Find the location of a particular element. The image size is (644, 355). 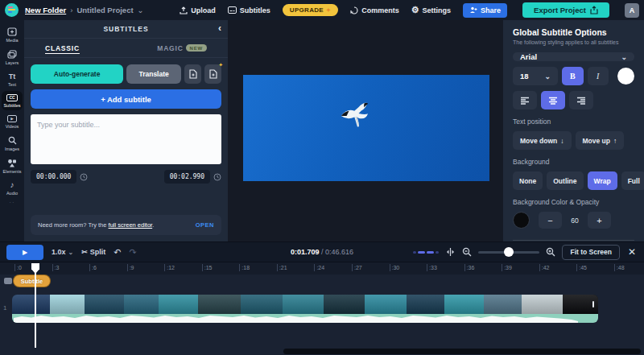

zoom-out-icon is located at coordinates (467, 252).